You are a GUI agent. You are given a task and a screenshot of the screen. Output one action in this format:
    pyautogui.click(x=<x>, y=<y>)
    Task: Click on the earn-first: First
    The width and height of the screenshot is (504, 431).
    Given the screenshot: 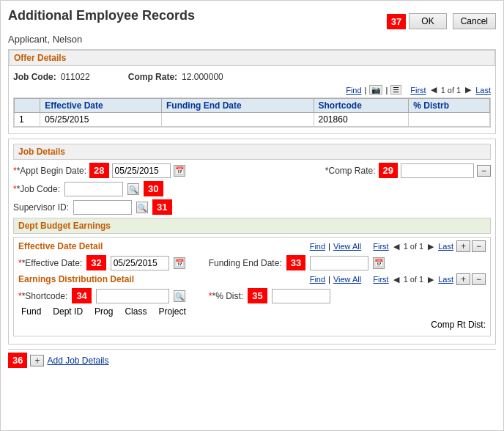 What is the action you would take?
    pyautogui.click(x=381, y=279)
    